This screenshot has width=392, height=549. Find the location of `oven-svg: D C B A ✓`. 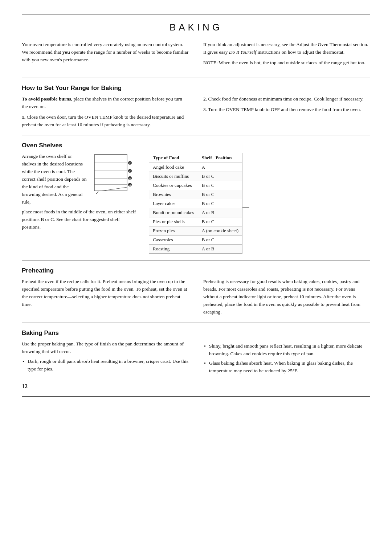

oven-svg: D C B A ✓ is located at coordinates (114, 175).